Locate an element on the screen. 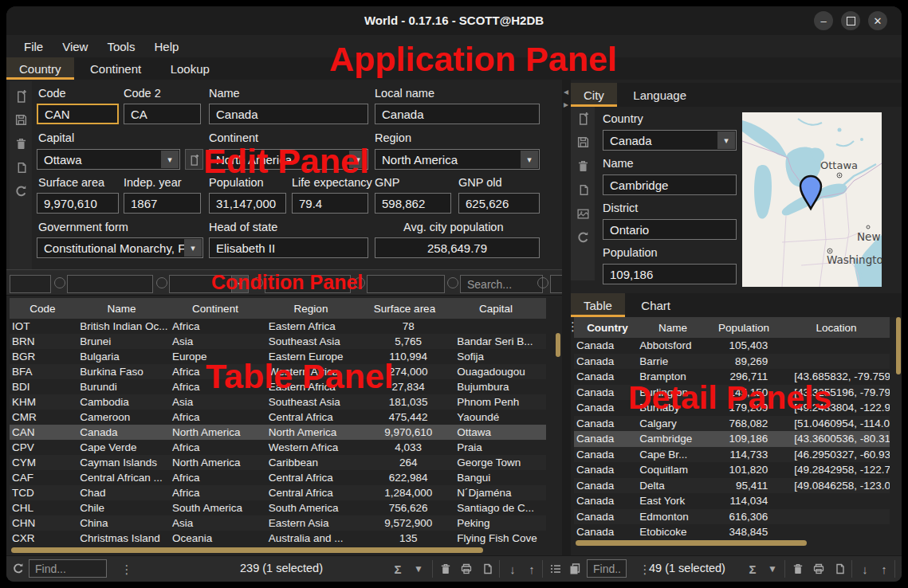  capital-dropdown-icon: ▾ is located at coordinates (170, 159).